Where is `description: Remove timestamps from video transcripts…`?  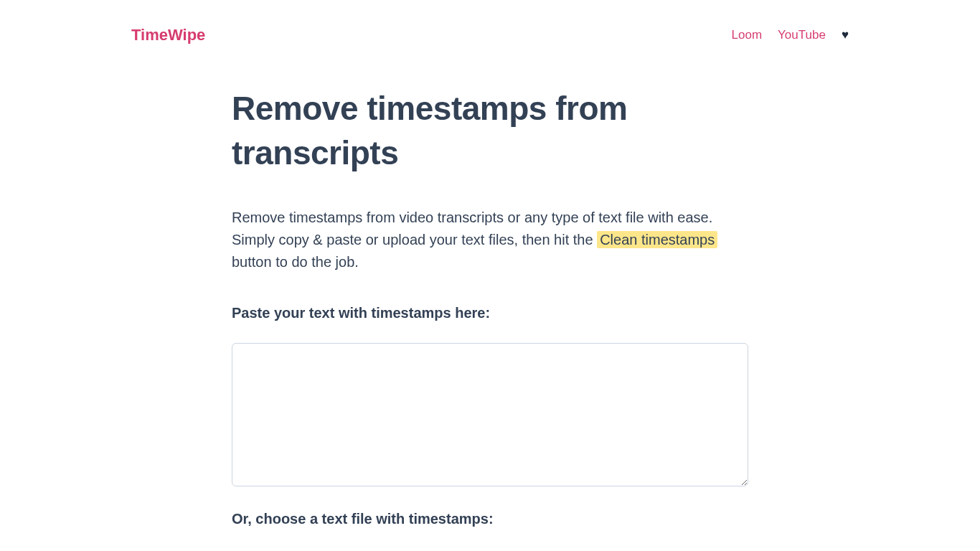 description: Remove timestamps from video transcripts… is located at coordinates (490, 240).